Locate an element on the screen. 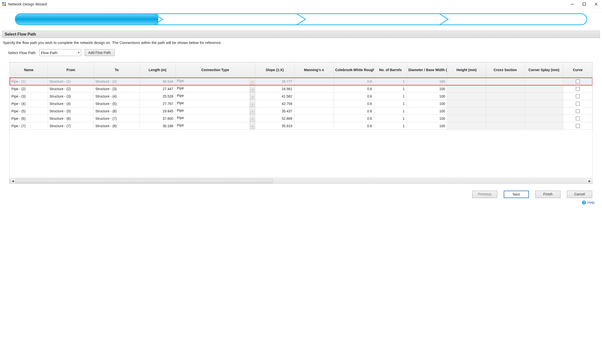  cell-length: 29.845 is located at coordinates (158, 111).